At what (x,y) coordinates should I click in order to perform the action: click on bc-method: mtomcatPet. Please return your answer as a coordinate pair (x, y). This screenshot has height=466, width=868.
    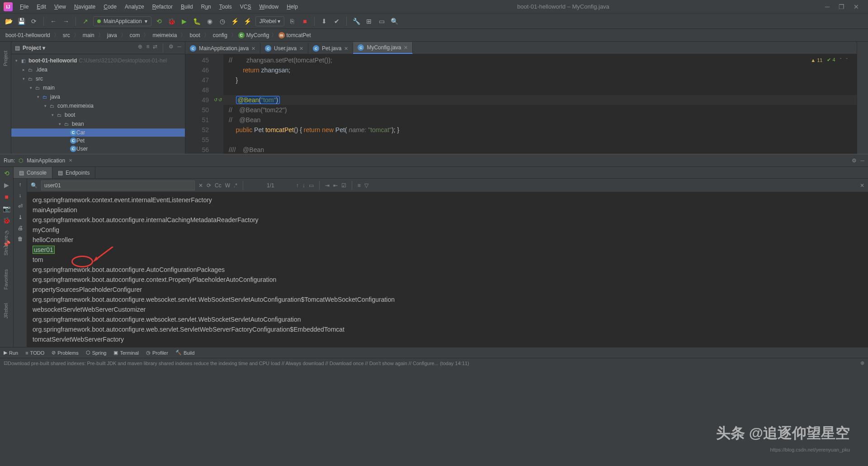
    Looking at the image, I should click on (295, 35).